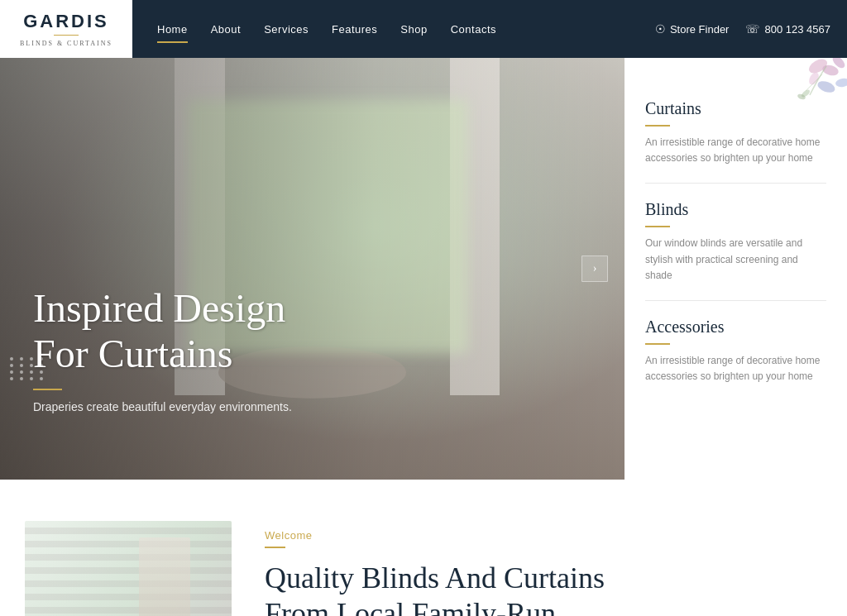 The width and height of the screenshot is (847, 616). Describe the element at coordinates (736, 242) in the screenshot. I see `category-blinds: Blinds Our window blinds are versatile a…` at that location.